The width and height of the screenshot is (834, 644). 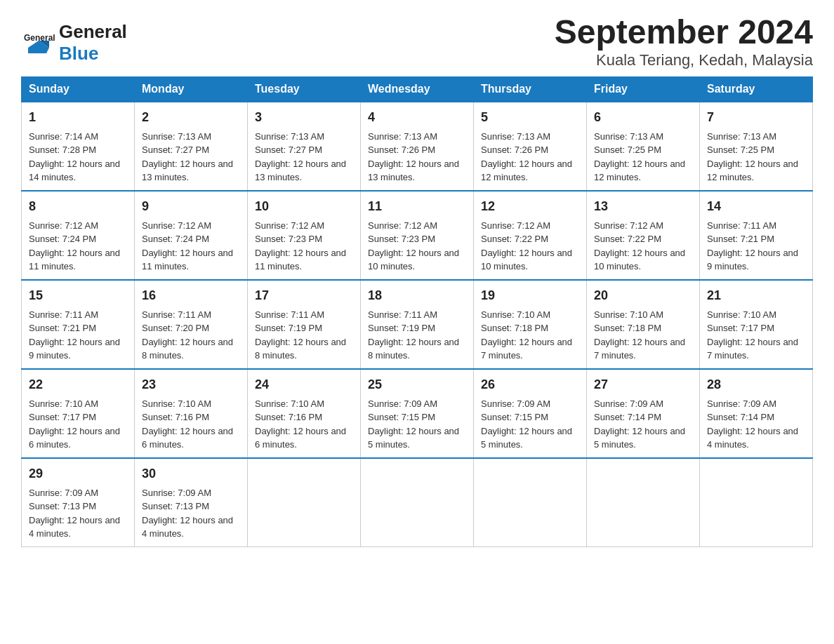 I want to click on day-sunset: Sunset: 7:21 PM, so click(x=62, y=328).